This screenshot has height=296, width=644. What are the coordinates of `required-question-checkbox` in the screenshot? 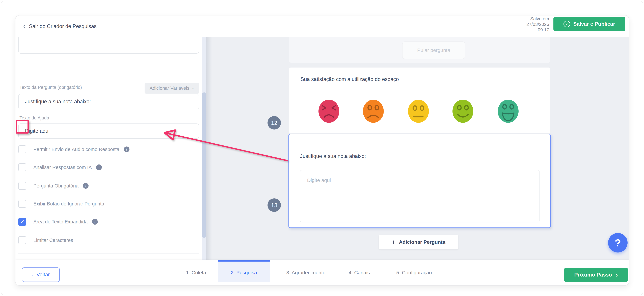 It's located at (22, 186).